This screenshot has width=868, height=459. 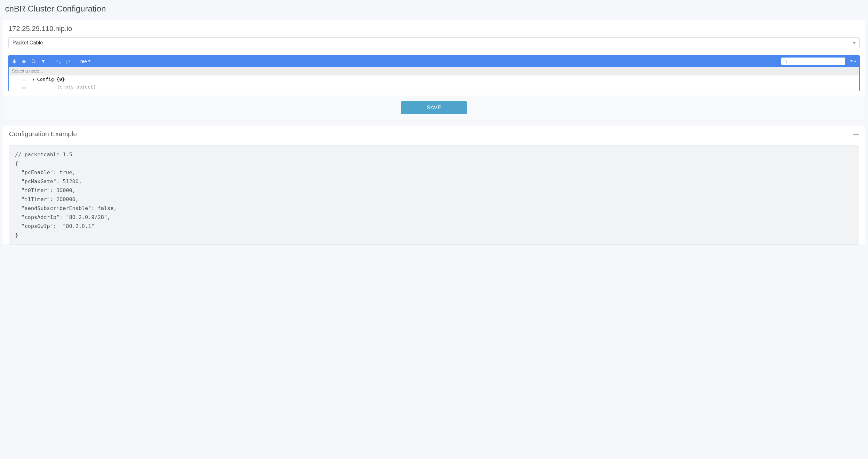 I want to click on host-address: 172.25.29.110.nip.io, so click(x=434, y=29).